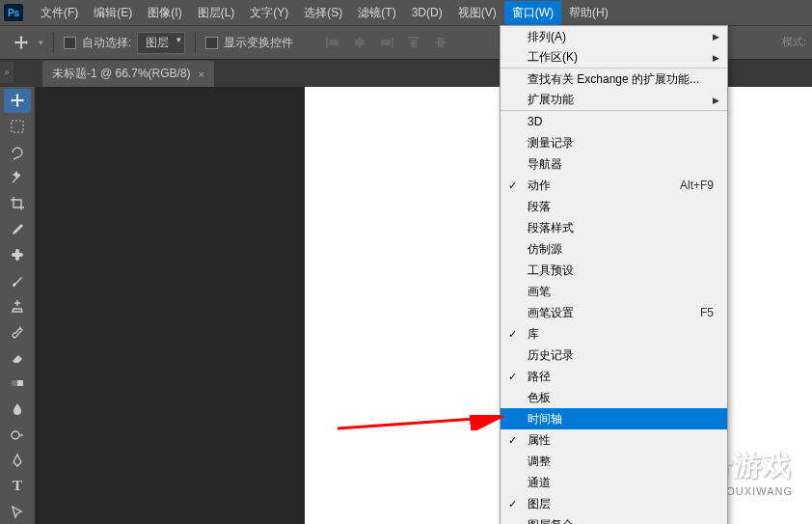 This screenshot has height=524, width=812. I want to click on menu-item-23: 图层复合, so click(613, 519).